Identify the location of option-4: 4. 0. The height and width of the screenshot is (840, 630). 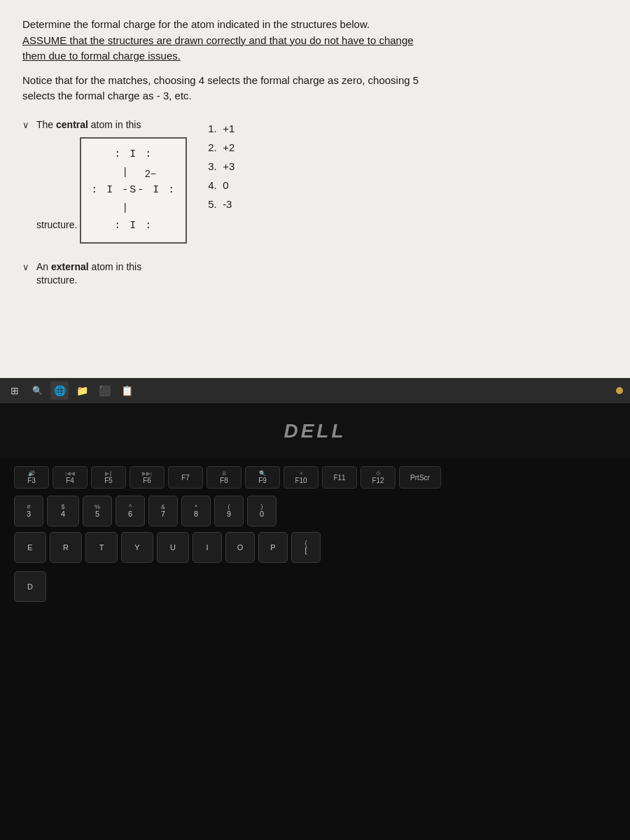
(221, 185).